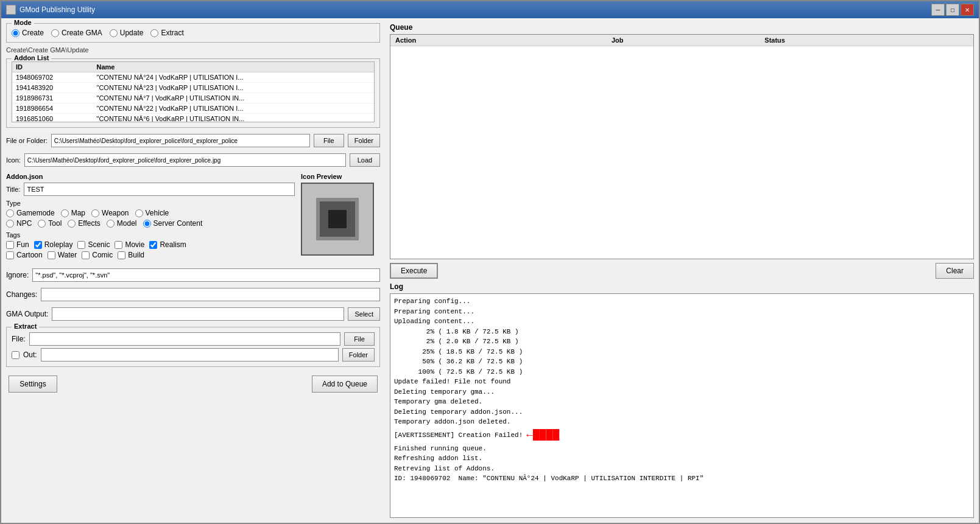  I want to click on settings-button: Settings, so click(33, 384).